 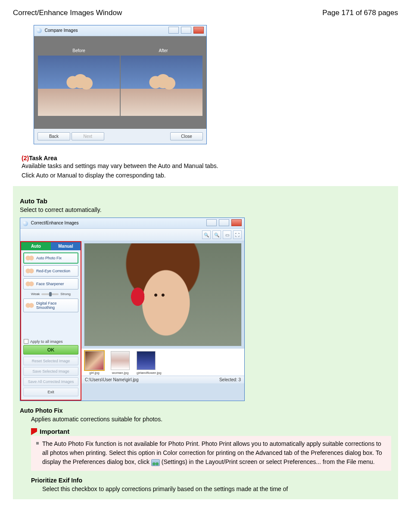 I want to click on face-sharpener-icon, so click(x=30, y=284).